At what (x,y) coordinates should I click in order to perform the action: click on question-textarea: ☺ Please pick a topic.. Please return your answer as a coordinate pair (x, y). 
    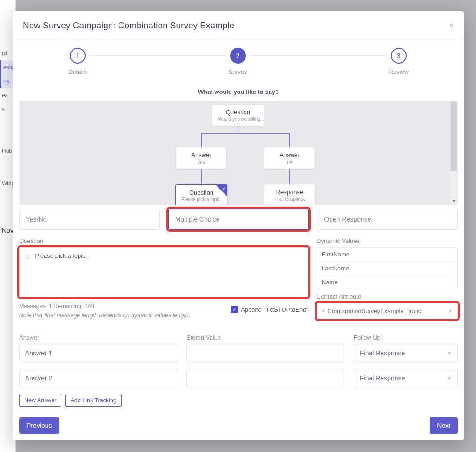
    Looking at the image, I should click on (164, 272).